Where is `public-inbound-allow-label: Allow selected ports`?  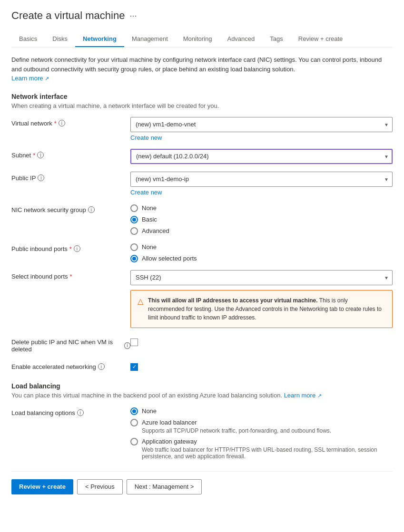 public-inbound-allow-label: Allow selected ports is located at coordinates (169, 259).